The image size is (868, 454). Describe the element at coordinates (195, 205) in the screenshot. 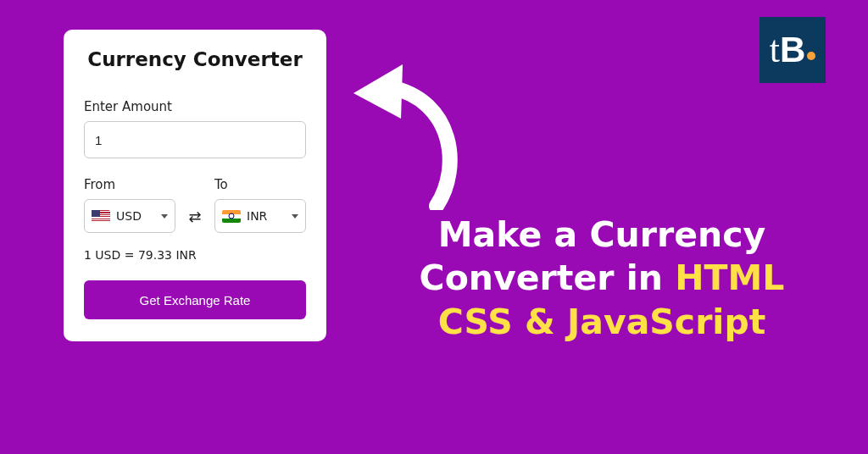

I see `currency-row: From USD ⇄ To INR` at that location.